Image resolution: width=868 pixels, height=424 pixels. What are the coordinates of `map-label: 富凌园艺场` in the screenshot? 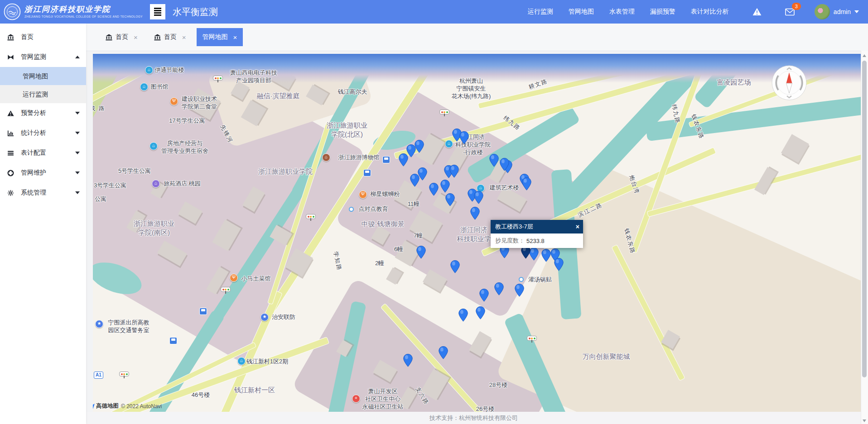 It's located at (734, 82).